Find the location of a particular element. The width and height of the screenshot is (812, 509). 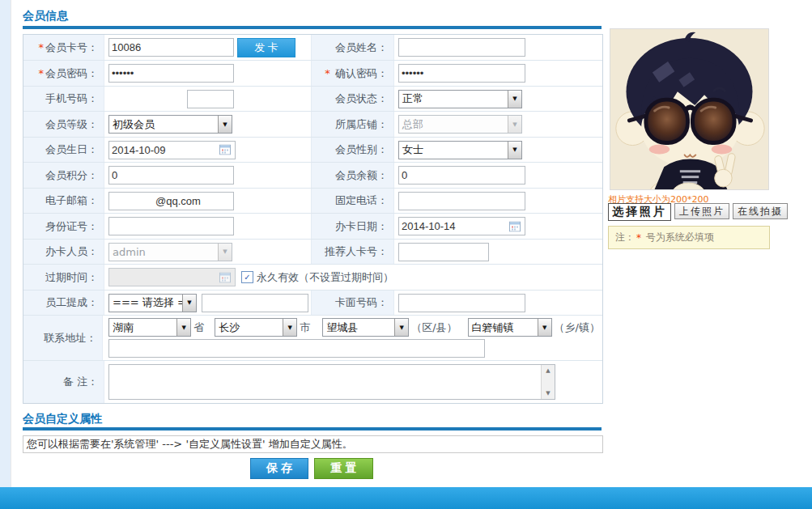

photo-buttons: 选择照片 上传照片 在线拍摄 is located at coordinates (698, 212).